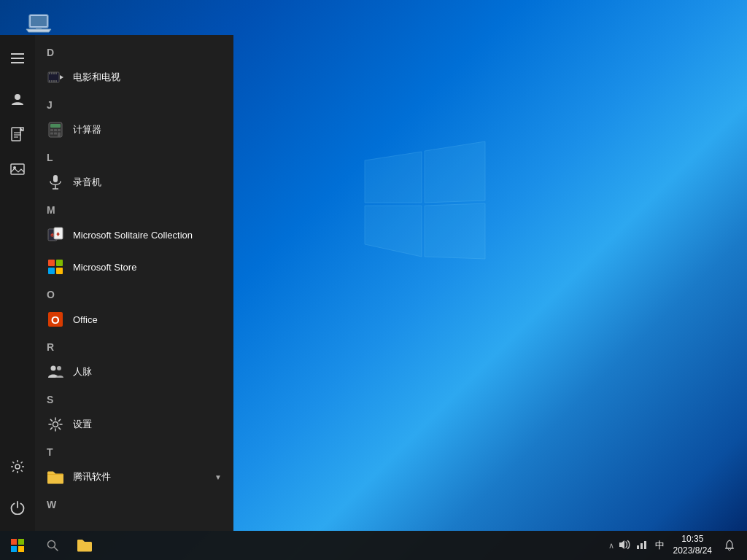 This screenshot has height=560, width=747. Describe the element at coordinates (134, 235) in the screenshot. I see `app-item-solitaire: ♠ ♦ Microsoft Solitaire Collection` at that location.